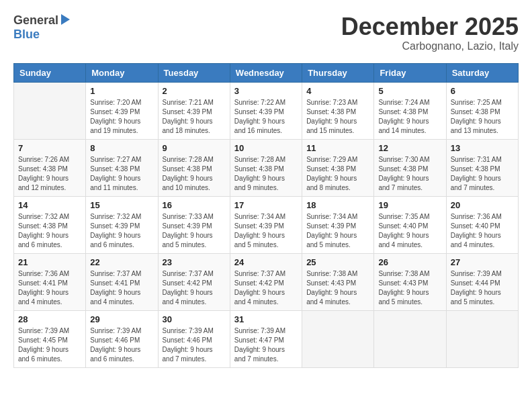 The image size is (532, 411). I want to click on logo-arrow-icon, so click(66, 19).